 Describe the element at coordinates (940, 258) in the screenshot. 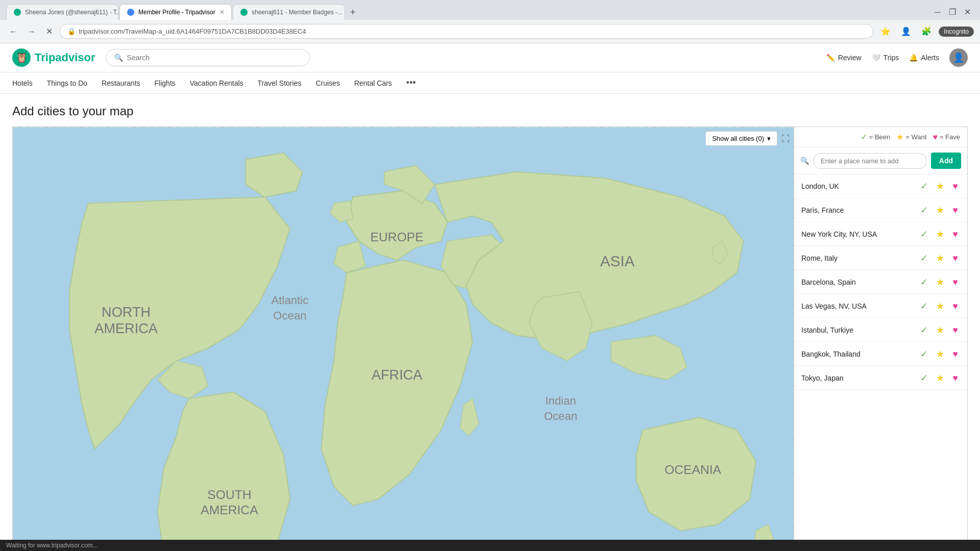

I see `want-button-3: ★` at that location.